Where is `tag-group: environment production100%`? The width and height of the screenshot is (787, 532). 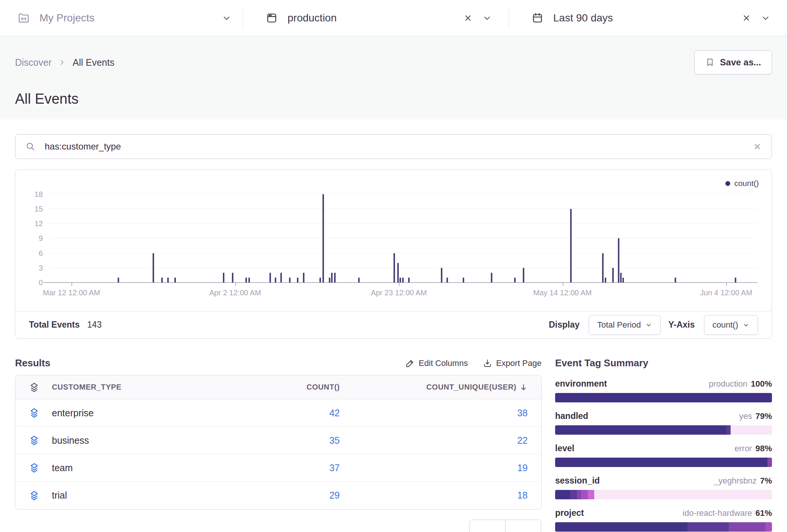 tag-group: environment production100% is located at coordinates (664, 391).